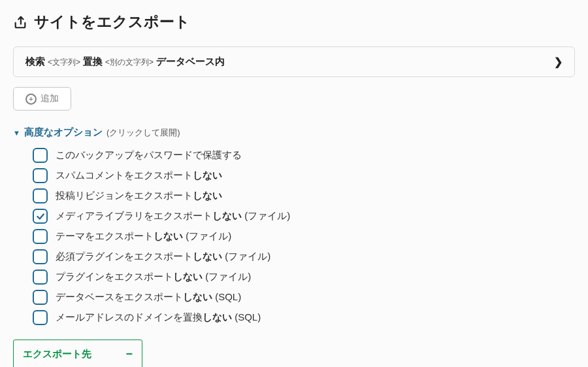 Image resolution: width=588 pixels, height=367 pixels. I want to click on option-db-label: データベースをエクスポートしない (SQL), so click(148, 297).